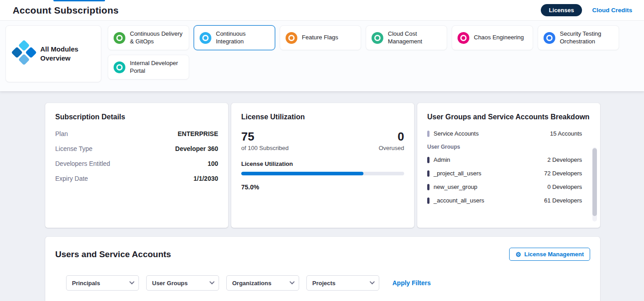 Image resolution: width=644 pixels, height=301 pixels. I want to click on subscription-row-expiry-date: Expiry Date 1/1/2030, so click(137, 179).